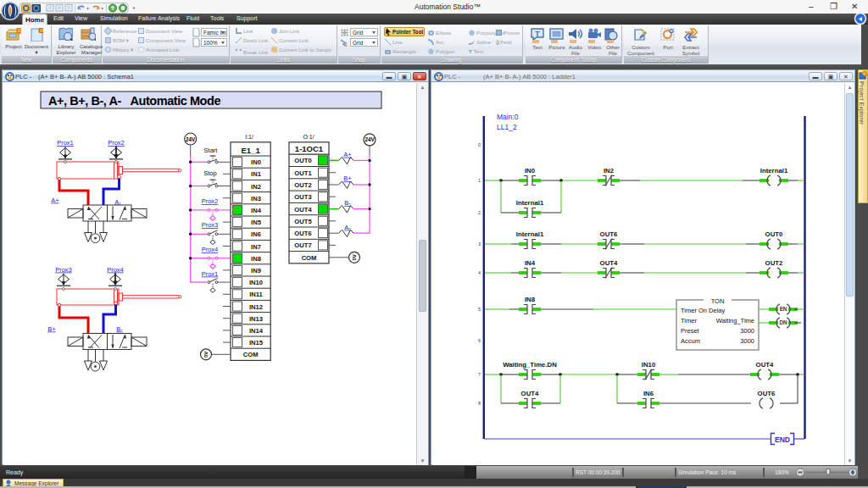  I want to click on svg-text: IN1, so click(256, 175).